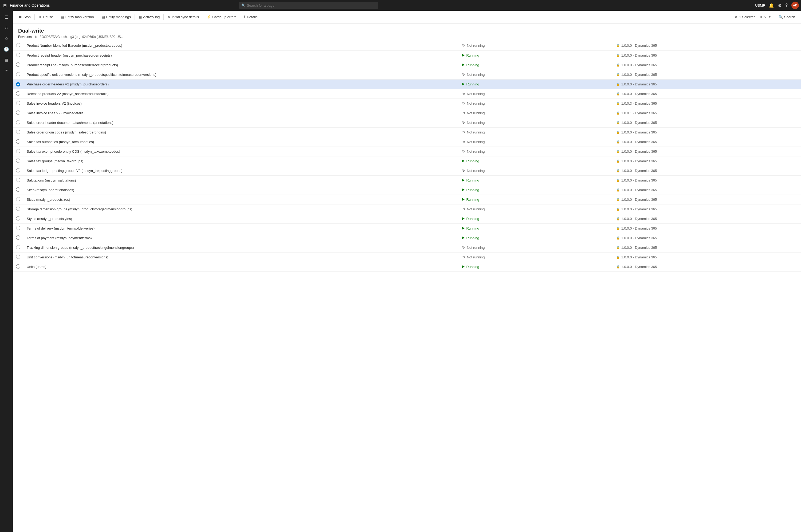 The image size is (801, 532). What do you see at coordinates (241, 45) in the screenshot?
I see `row-name-cell: Product Number Identified Barcode (msdyn…` at bounding box center [241, 45].